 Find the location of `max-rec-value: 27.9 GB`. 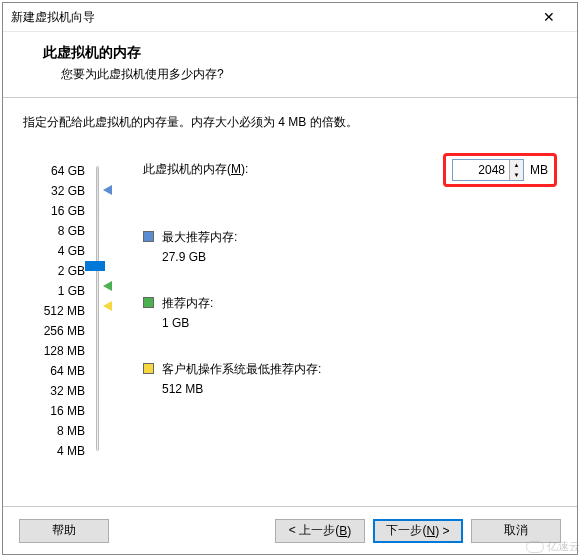

max-rec-value: 27.9 GB is located at coordinates (200, 257).